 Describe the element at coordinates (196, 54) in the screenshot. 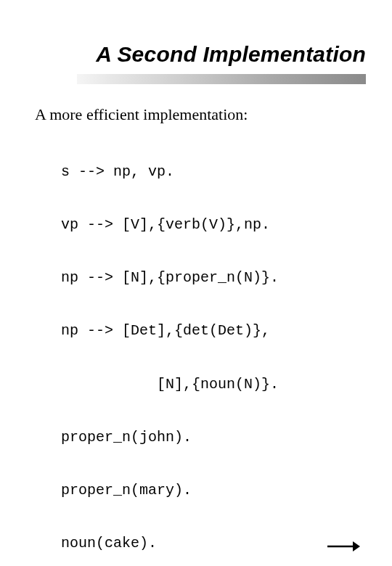

I see `page-title: A Second Implementation` at that location.